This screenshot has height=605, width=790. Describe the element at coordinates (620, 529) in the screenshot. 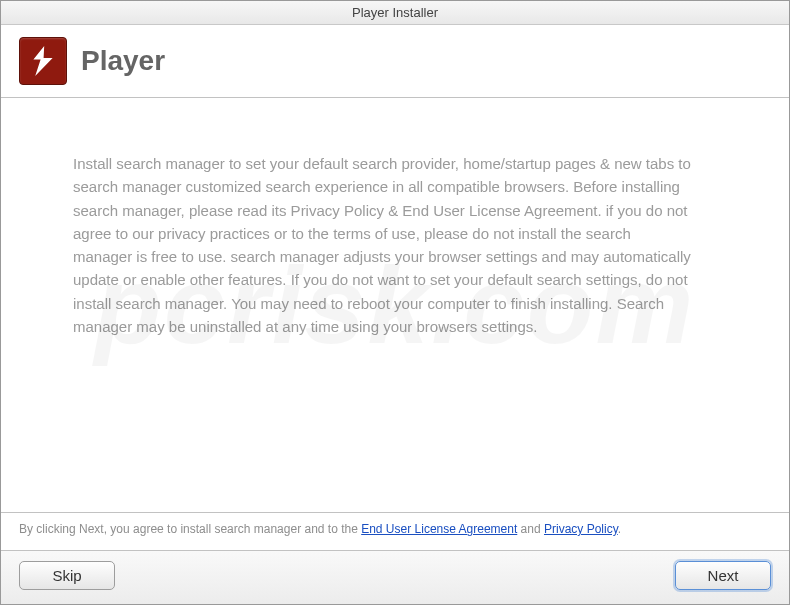

I see `legal-suffix: .` at that location.